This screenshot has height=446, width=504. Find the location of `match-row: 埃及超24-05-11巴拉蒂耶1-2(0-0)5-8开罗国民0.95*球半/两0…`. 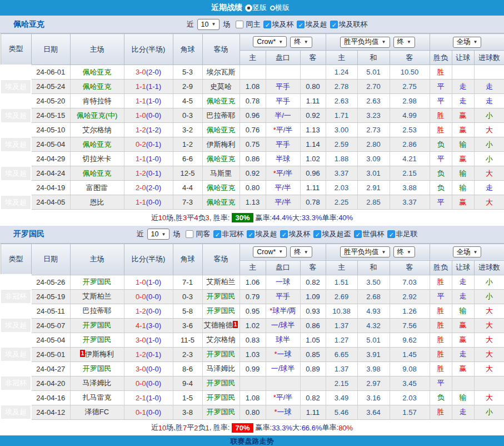

match-row: 埃及超24-05-11巴拉蒂耶1-2(0-0)5-8开罗国民0.95*球半/两0… is located at coordinates (252, 311).